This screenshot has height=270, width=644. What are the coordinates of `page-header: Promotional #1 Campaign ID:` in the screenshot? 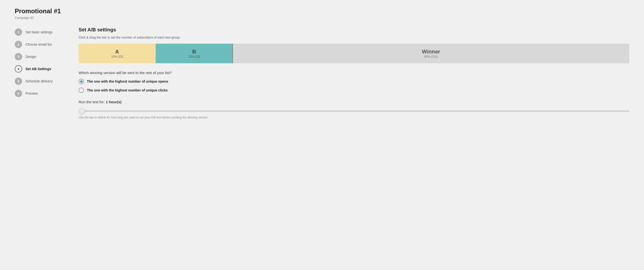 It's located at (322, 13).